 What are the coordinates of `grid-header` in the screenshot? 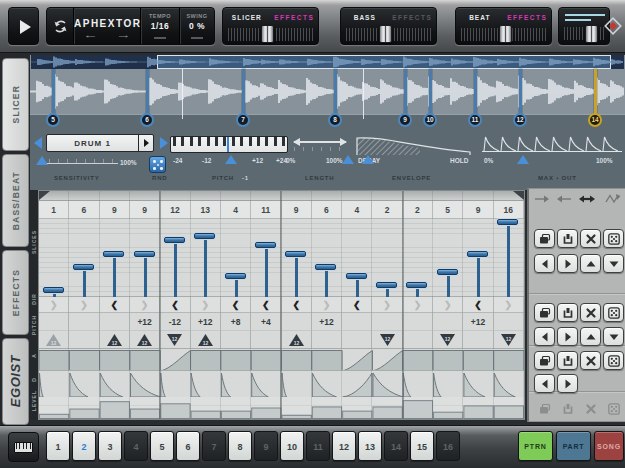 It's located at (282, 196).